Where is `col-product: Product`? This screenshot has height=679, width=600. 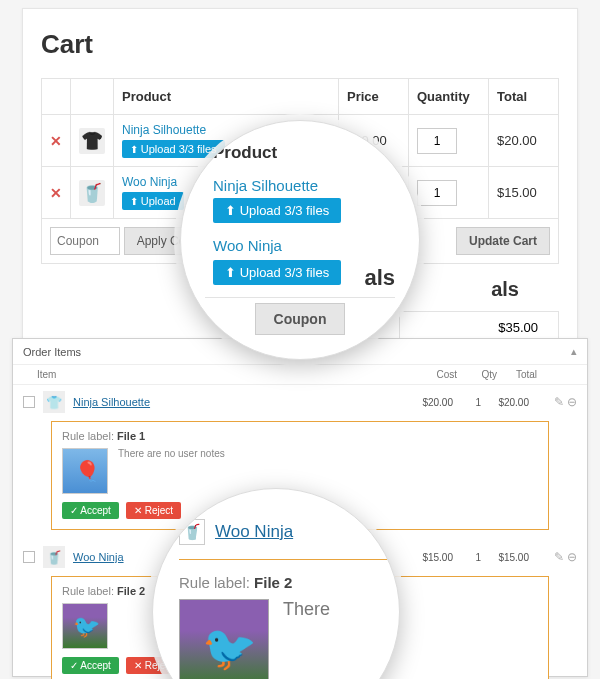
col-product: Product is located at coordinates (226, 97).